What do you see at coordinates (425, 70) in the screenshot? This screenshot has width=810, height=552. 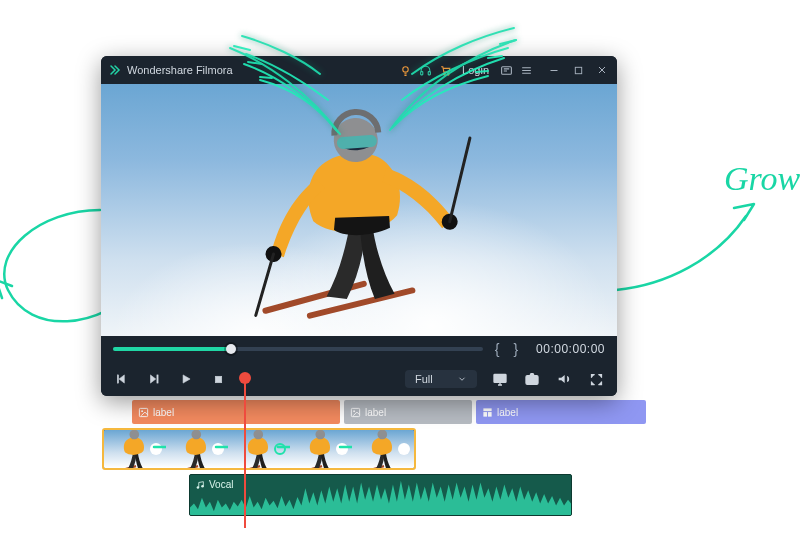 I see `headphones-icon` at bounding box center [425, 70].